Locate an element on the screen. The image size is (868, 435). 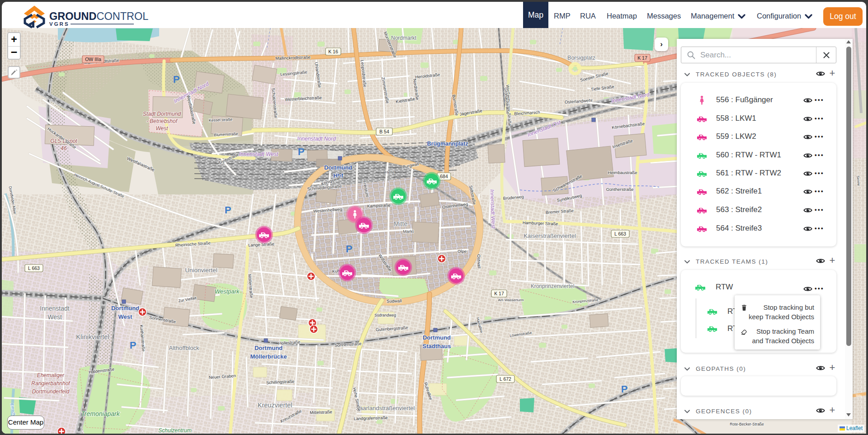
svg-text: Markt is located at coordinates (408, 232).